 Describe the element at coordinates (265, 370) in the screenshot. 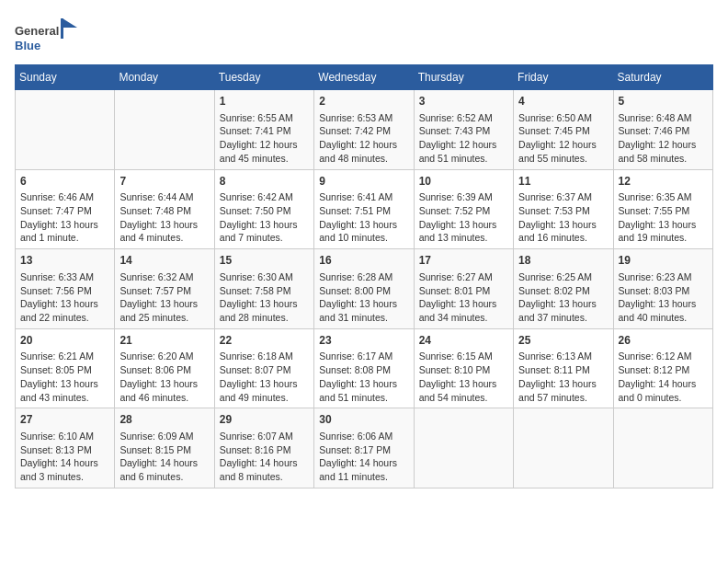

I see `day-info-line: Sunset: 8:07 PM` at that location.